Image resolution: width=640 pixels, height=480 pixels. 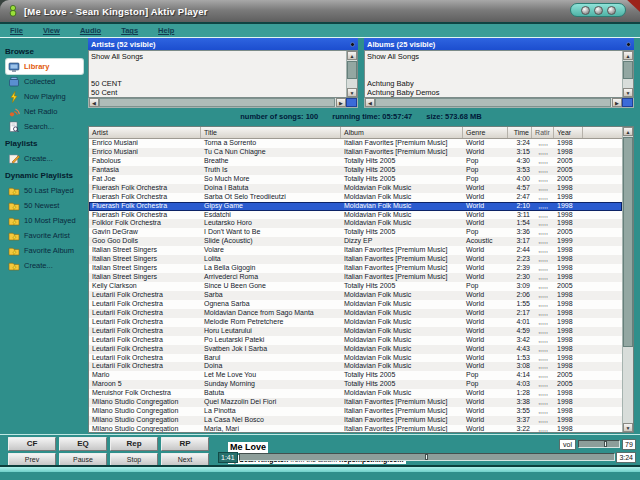 I want to click on albums-vertical-scrollbar: ▲ ▼, so click(x=628, y=74).